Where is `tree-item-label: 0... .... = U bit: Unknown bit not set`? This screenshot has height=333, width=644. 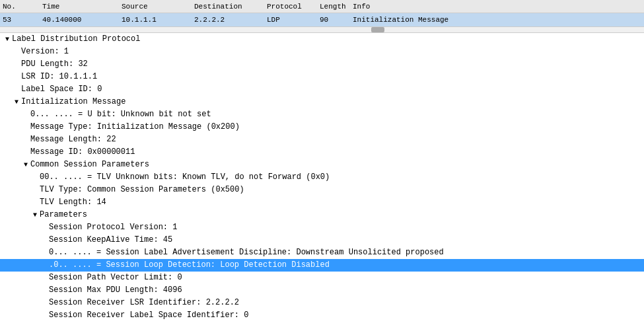 tree-item-label: 0... .... = U bit: Unknown bit not set is located at coordinates (121, 115).